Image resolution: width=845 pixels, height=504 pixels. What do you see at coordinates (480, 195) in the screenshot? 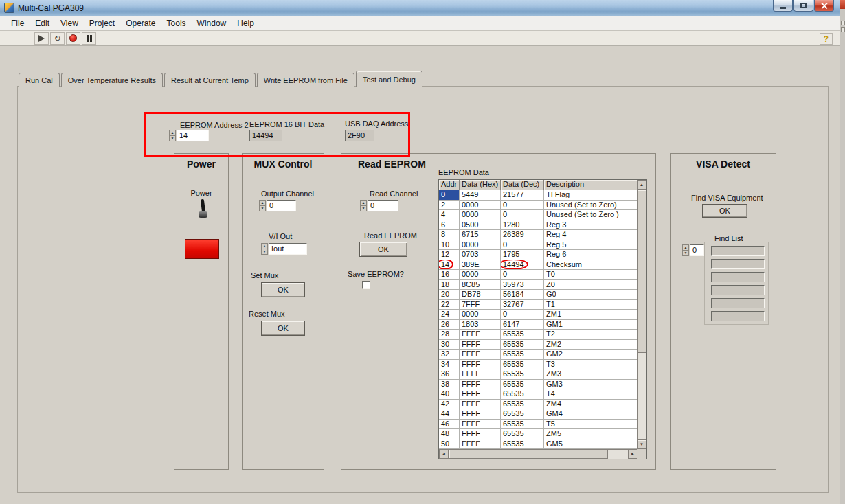
I see `table-cell: 5449` at bounding box center [480, 195].